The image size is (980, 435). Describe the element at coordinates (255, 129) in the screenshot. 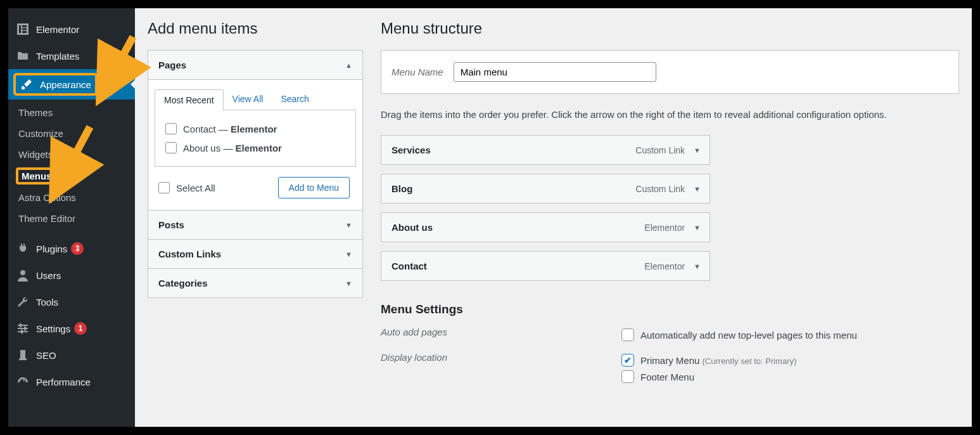

I see `page-item-contact: Contact — Elementor` at that location.